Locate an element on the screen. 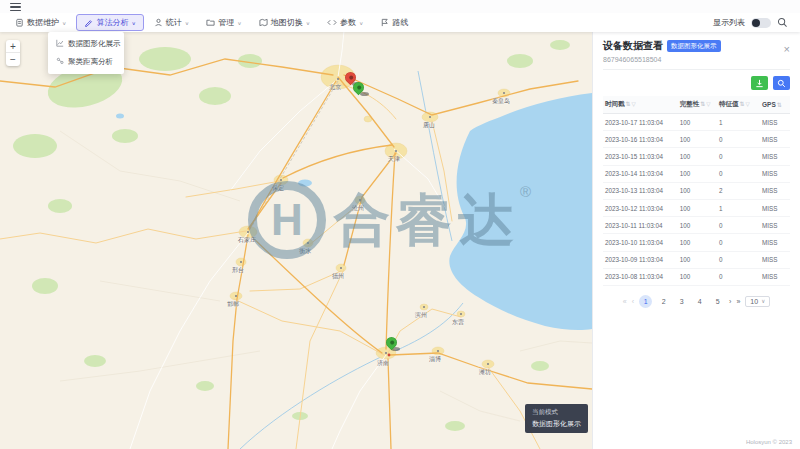 Image resolution: width=800 pixels, height=449 pixels. menu-label: 数据维护 is located at coordinates (43, 22).